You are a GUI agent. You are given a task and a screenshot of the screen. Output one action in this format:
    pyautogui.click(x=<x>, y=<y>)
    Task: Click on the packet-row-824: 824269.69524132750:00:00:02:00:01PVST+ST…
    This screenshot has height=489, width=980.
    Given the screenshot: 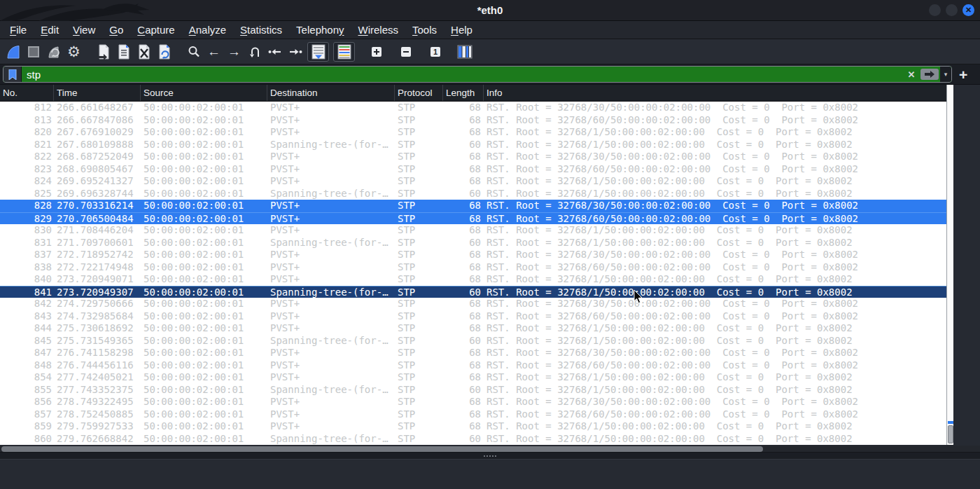 What is the action you would take?
    pyautogui.click(x=473, y=181)
    